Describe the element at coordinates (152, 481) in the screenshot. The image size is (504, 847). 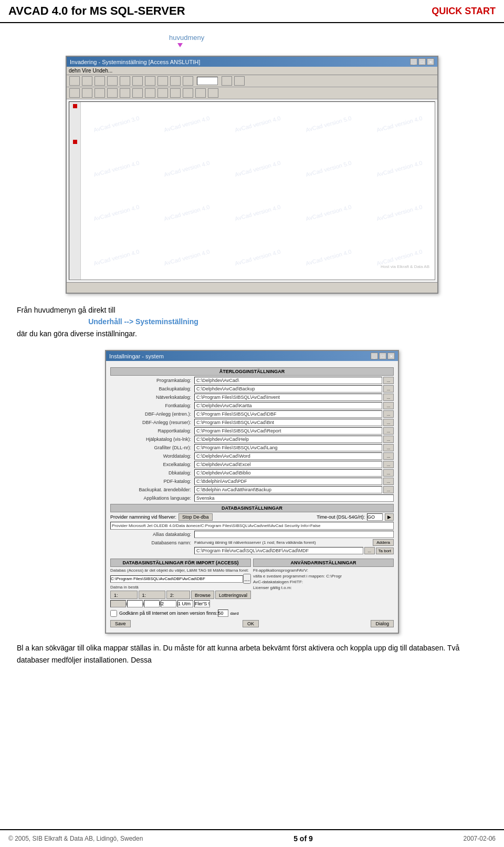
I see `row13-label: PDF-katalog:` at that location.